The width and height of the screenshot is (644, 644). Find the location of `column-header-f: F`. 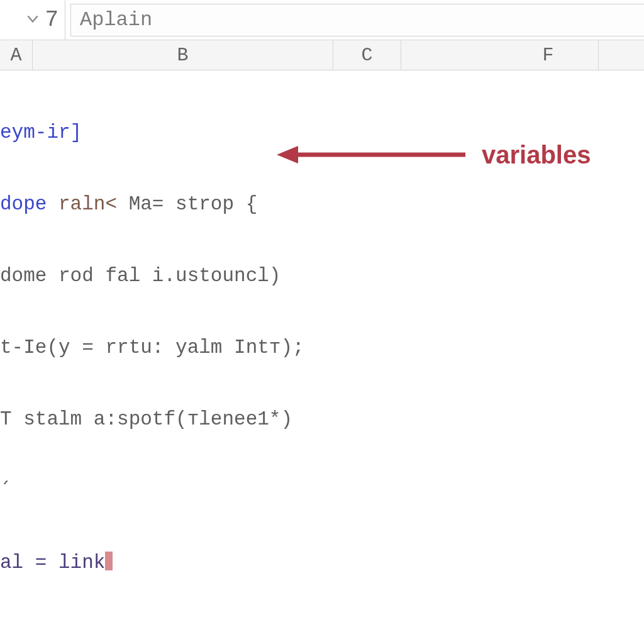

column-header-f: F is located at coordinates (548, 55).